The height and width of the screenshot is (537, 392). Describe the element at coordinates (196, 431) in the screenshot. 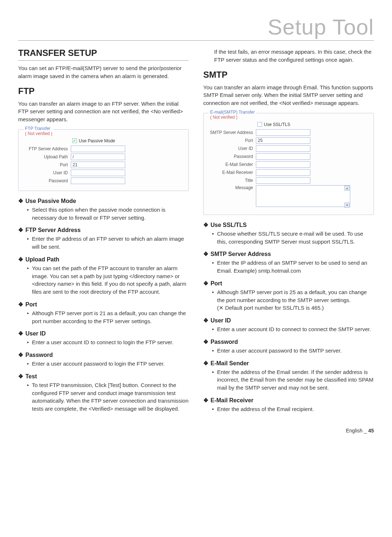

I see `page-footer: English _ 45` at that location.